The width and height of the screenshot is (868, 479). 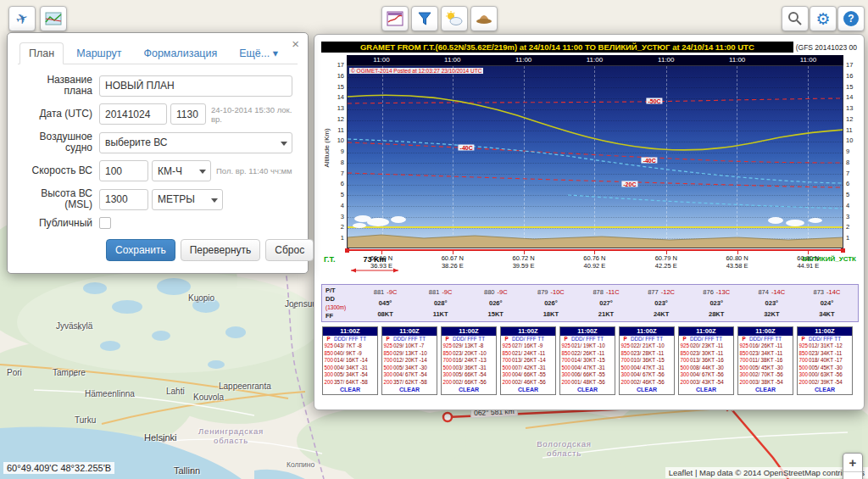 I want to click on plan-tab-1: Маршрут, so click(x=98, y=53).